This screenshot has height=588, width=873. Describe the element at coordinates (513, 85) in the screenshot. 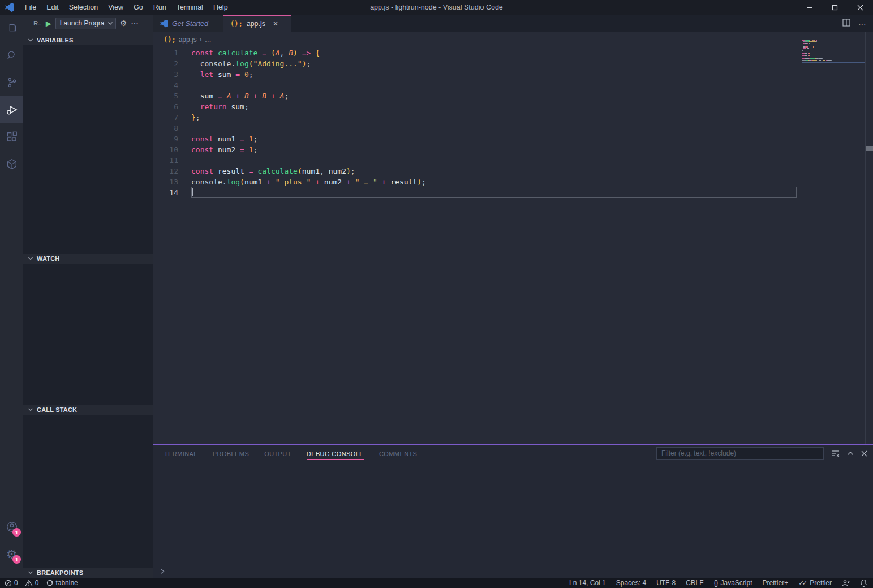

I see `code-line-4: 4` at that location.